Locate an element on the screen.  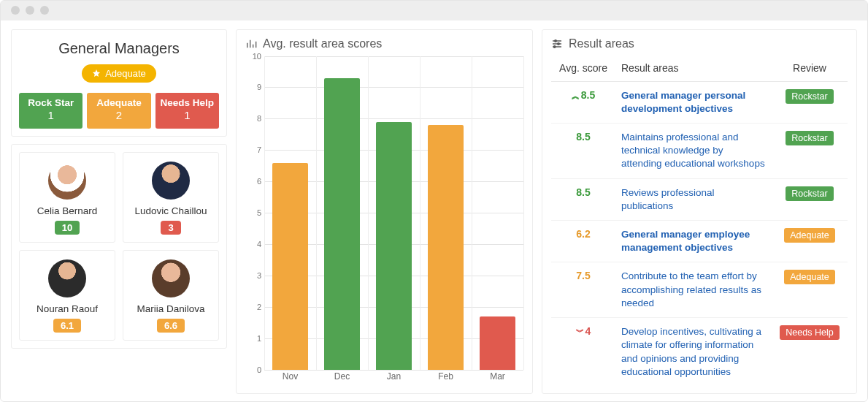
status-label: Needs Help is located at coordinates (187, 104).